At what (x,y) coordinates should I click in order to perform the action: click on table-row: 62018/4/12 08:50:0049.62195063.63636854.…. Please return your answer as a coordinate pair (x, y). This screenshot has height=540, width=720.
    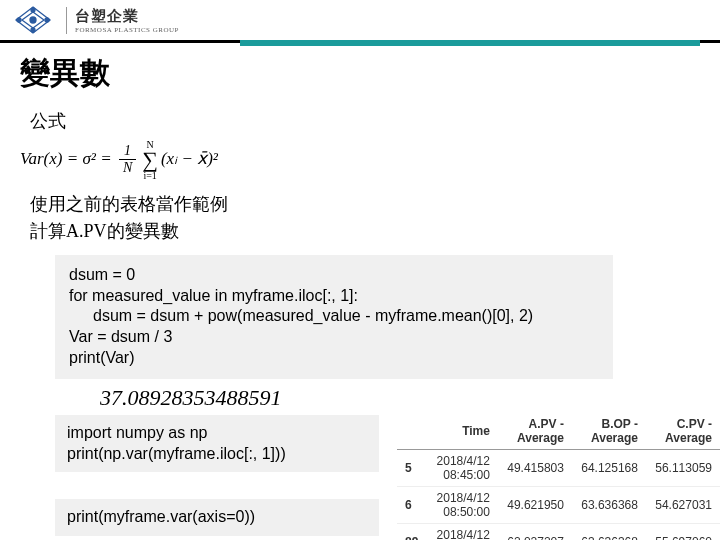
    Looking at the image, I should click on (558, 504).